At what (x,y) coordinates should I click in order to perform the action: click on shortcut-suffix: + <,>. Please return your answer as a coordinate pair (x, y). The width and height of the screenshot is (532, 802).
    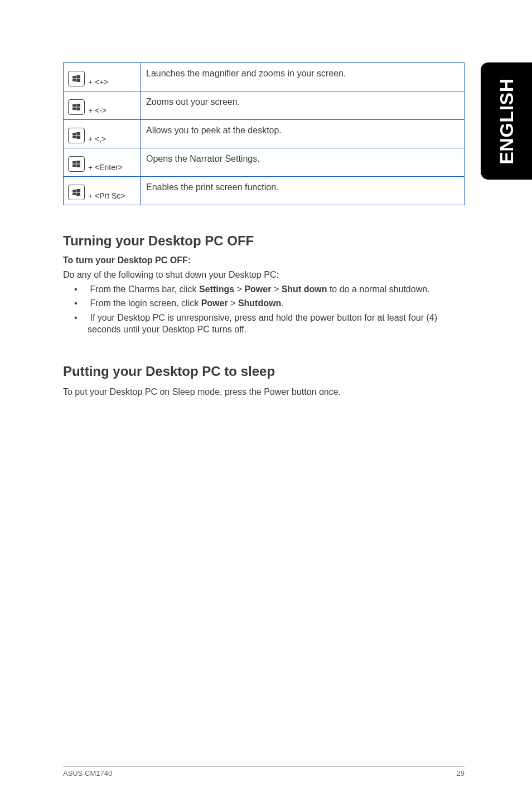
    Looking at the image, I should click on (97, 139).